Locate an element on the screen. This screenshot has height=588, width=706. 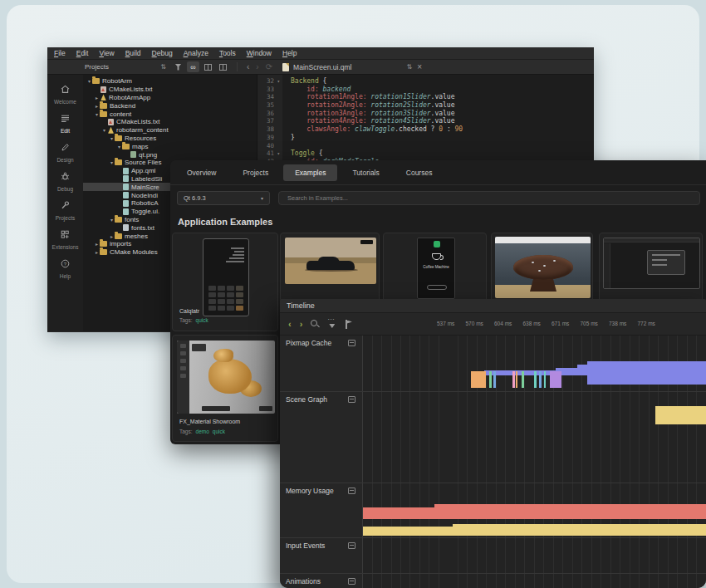
menu-window: Window is located at coordinates (259, 53).